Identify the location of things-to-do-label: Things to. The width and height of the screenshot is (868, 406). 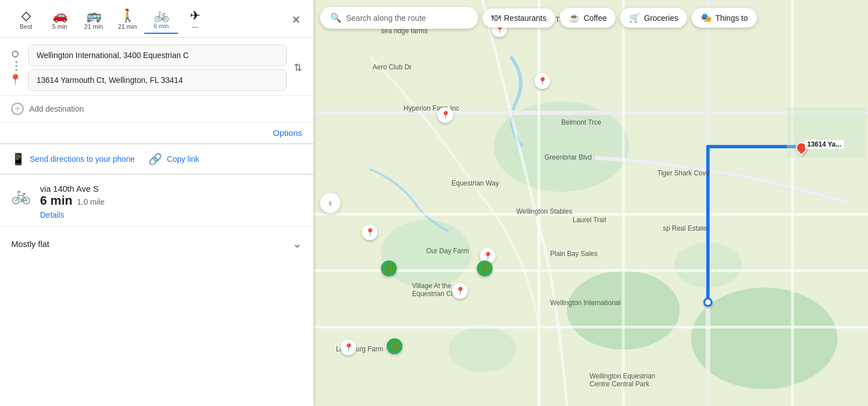
(732, 18).